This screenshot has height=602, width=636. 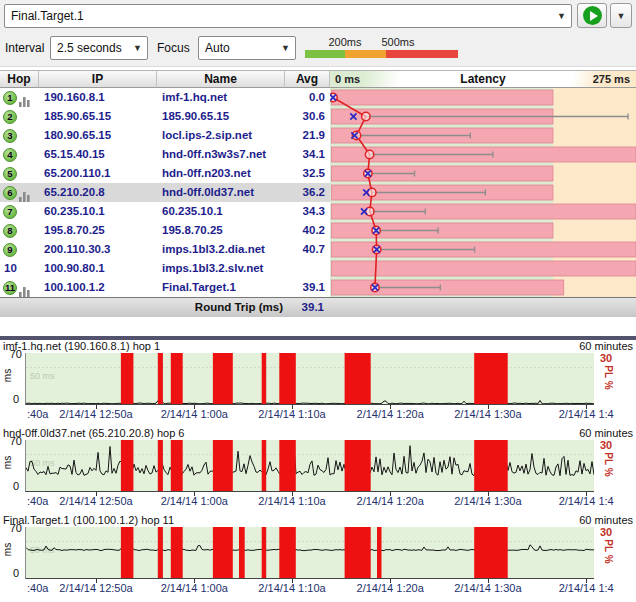 What do you see at coordinates (247, 48) in the screenshot?
I see `focus-select: Auto ▼` at bounding box center [247, 48].